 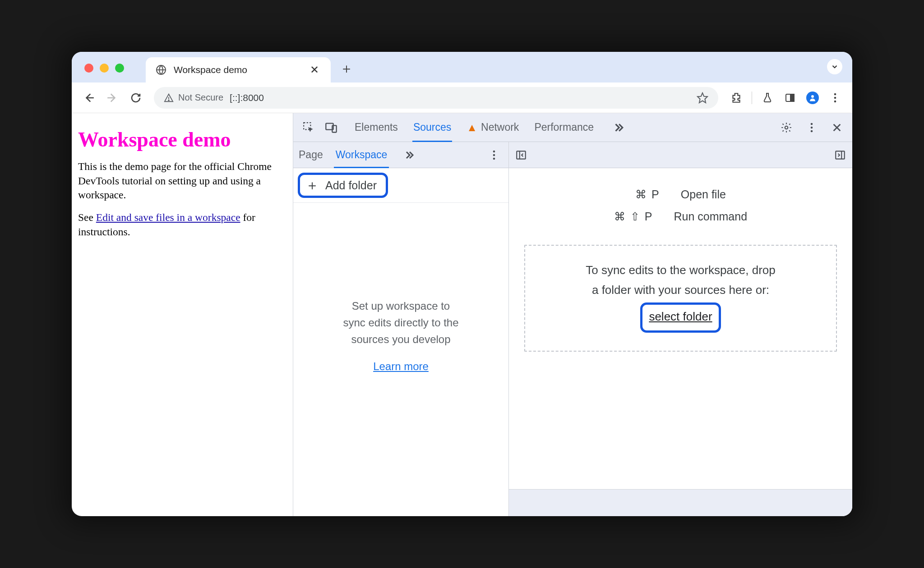 I want to click on profile-button, so click(x=813, y=98).